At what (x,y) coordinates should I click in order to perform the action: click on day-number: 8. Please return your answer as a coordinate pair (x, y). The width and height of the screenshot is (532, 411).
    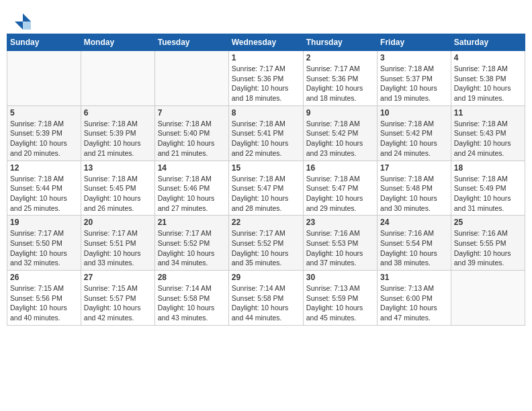
    Looking at the image, I should click on (266, 113).